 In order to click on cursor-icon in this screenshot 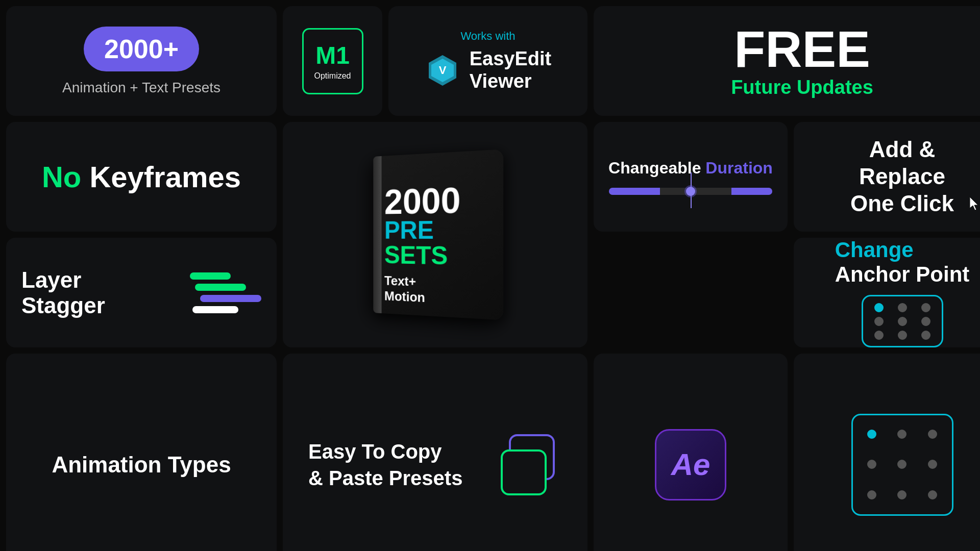, I will do `click(975, 205)`.